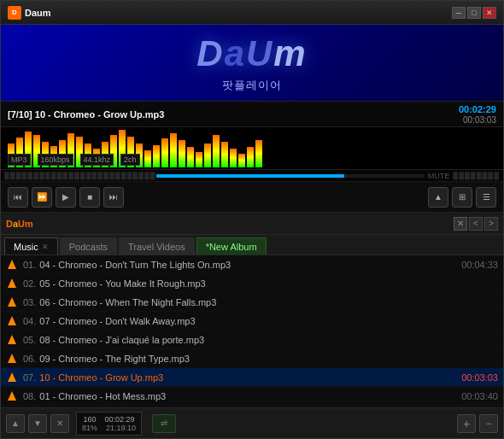  I want to click on volume-track, so click(290, 176).